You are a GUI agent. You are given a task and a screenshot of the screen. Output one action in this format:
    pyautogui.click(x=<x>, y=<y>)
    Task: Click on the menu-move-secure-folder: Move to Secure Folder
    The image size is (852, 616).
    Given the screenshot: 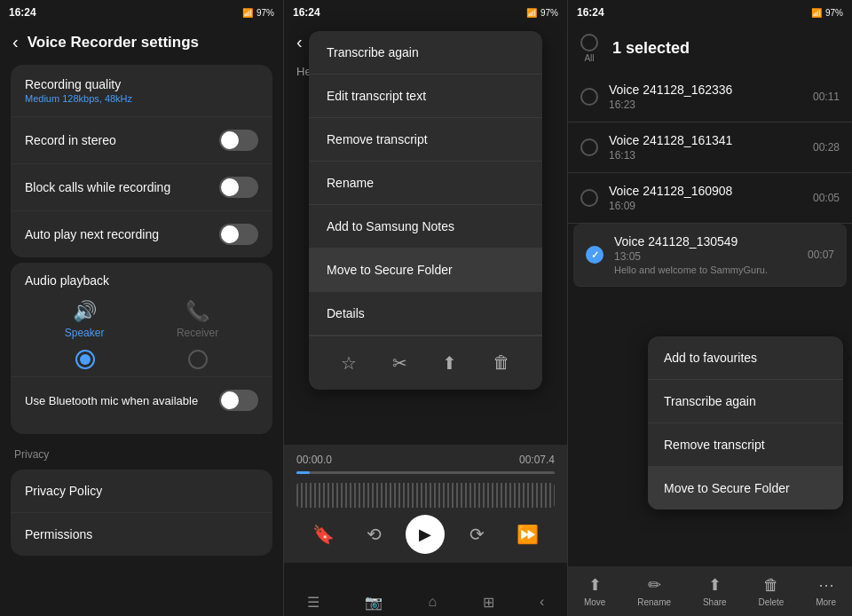 What is the action you would take?
    pyautogui.click(x=426, y=270)
    